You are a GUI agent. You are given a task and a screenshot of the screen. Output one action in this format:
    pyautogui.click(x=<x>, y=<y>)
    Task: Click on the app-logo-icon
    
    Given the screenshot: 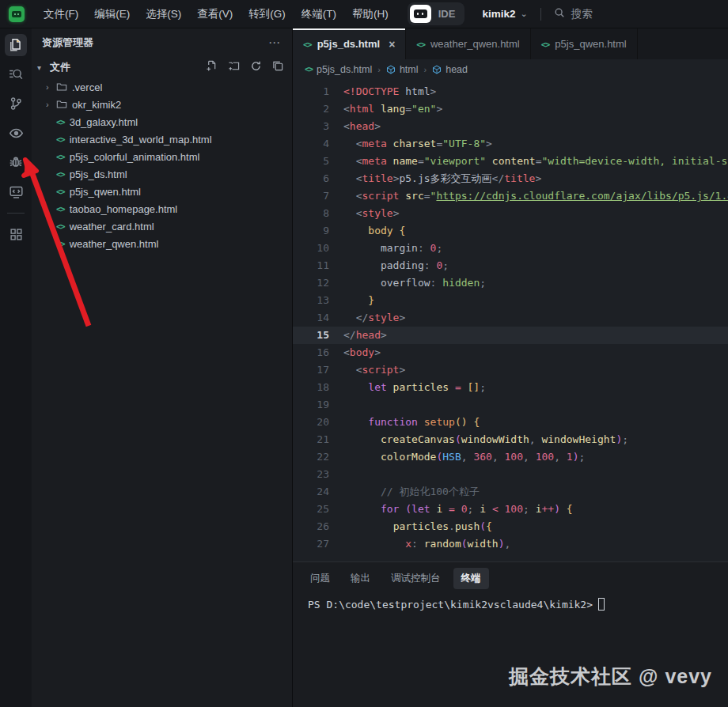 What is the action you would take?
    pyautogui.click(x=17, y=14)
    